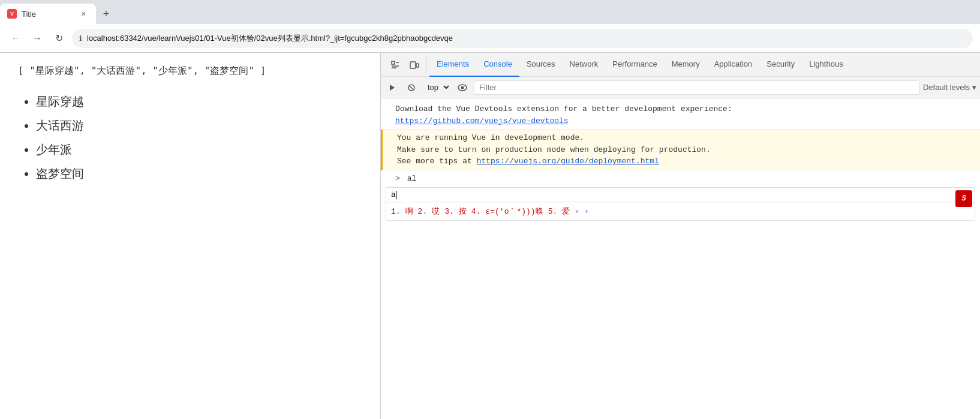 Image resolution: width=980 pixels, height=419 pixels. I want to click on reload-button: ↻, so click(59, 38).